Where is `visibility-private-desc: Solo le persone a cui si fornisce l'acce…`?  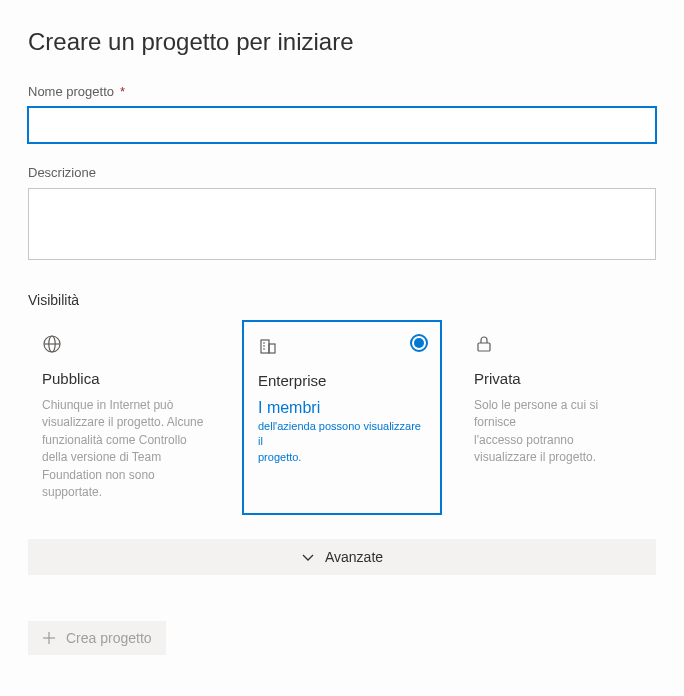 visibility-private-desc: Solo le persone a cui si fornisce l'acce… is located at coordinates (558, 432).